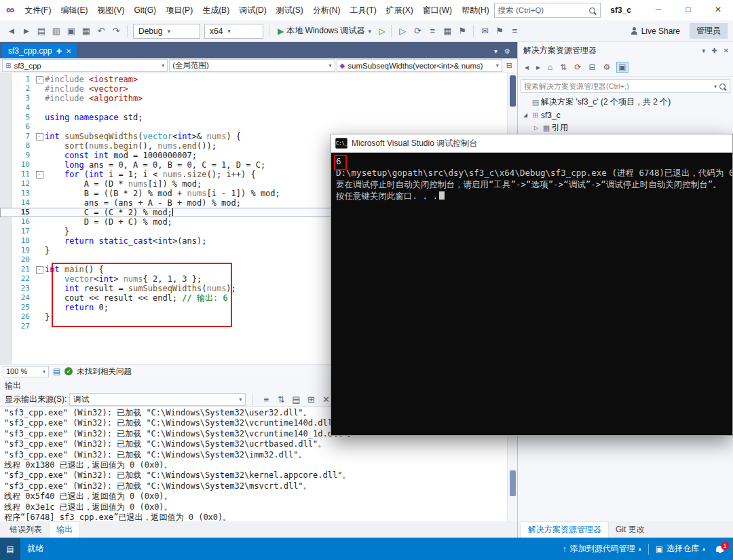 This screenshot has width=733, height=560. Describe the element at coordinates (252, 11) in the screenshot. I see `menu-item: 调试(D)` at that location.